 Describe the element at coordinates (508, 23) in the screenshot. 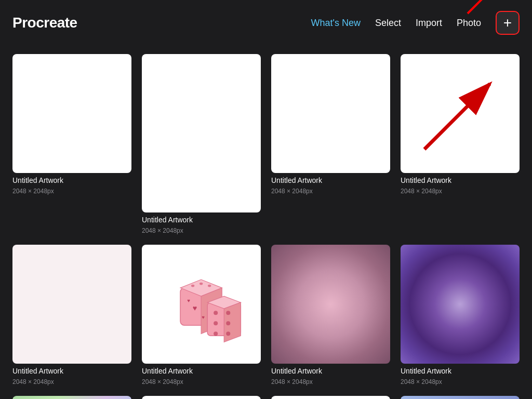

I see `new-button-wrapper: +` at that location.